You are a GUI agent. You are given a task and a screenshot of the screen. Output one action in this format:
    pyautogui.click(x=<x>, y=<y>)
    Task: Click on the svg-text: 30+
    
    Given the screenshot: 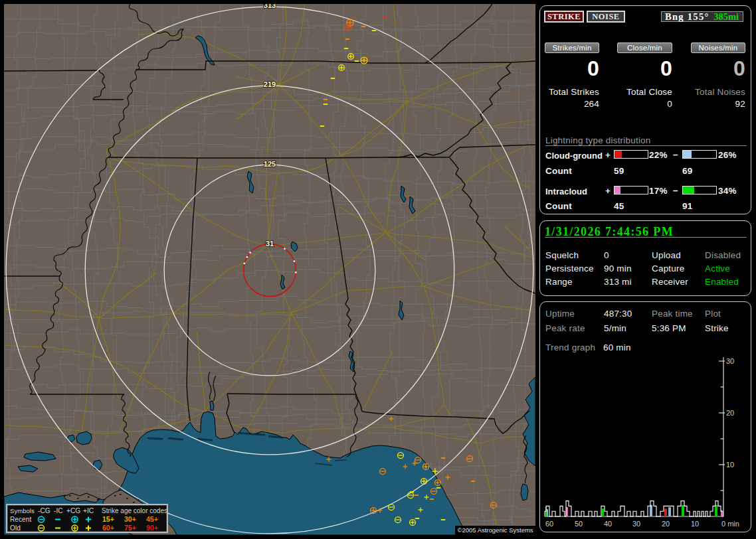 What is the action you would take?
    pyautogui.click(x=130, y=519)
    